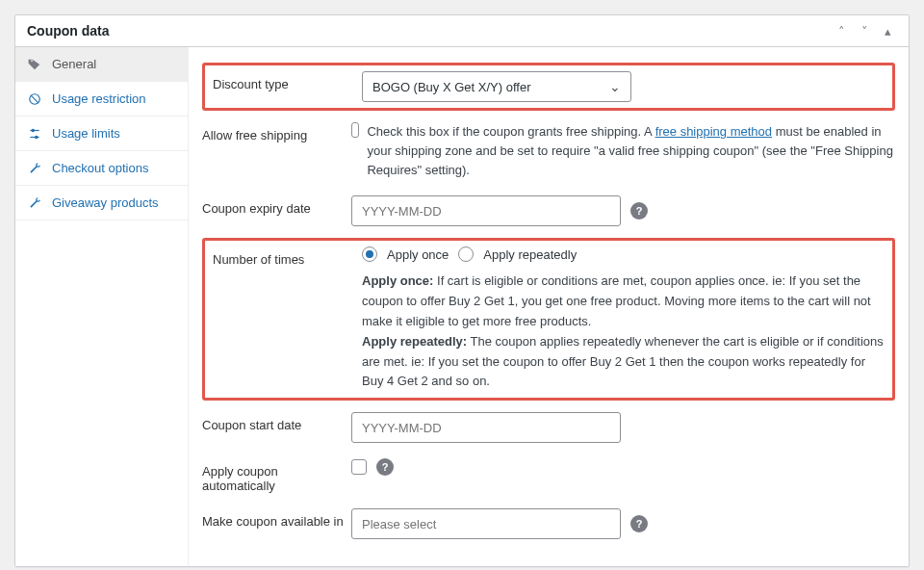 The image size is (924, 570). What do you see at coordinates (615, 87) in the screenshot?
I see `chevron-down-icon: ⌄` at bounding box center [615, 87].